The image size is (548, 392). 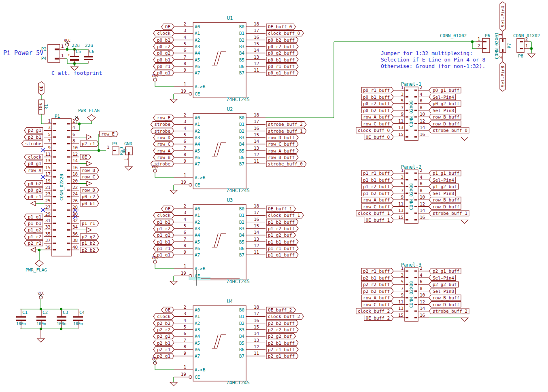 What do you see at coordinates (164, 66) in the screenshot?
I see `global-label-text: p0_r1` at bounding box center [164, 66].